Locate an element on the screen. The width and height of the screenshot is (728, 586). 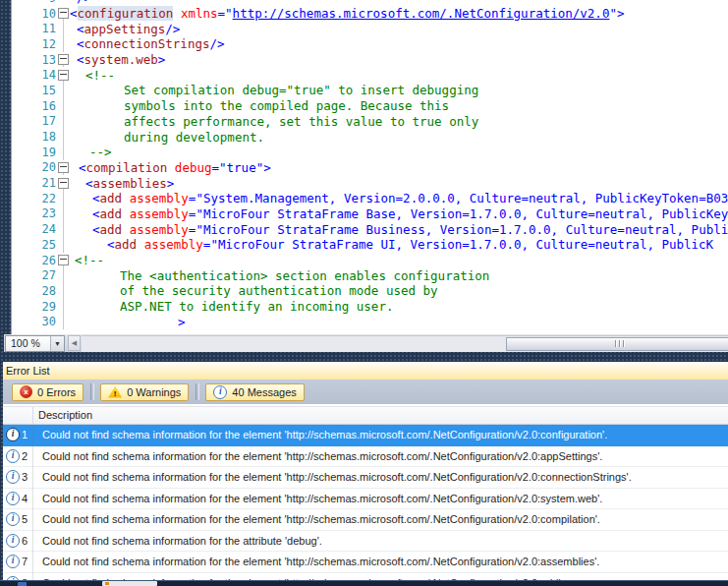
error-row: i7Could not find schema information for … is located at coordinates (365, 562).